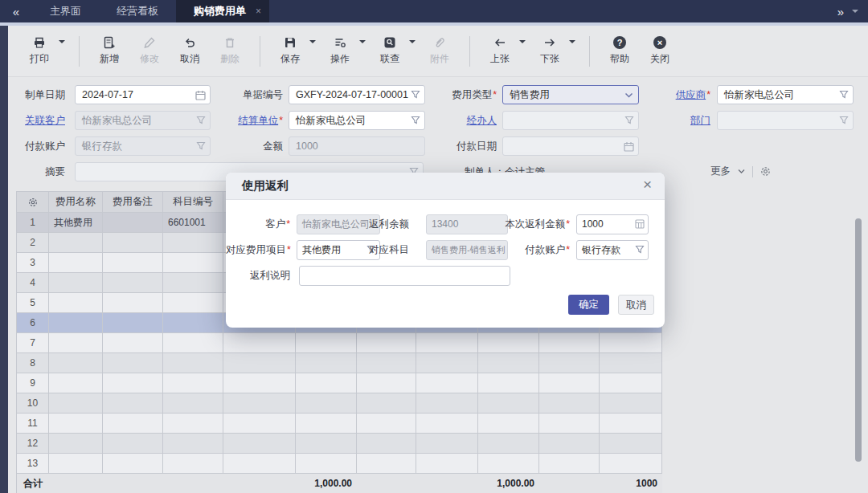 The width and height of the screenshot is (868, 493). Describe the element at coordinates (339, 344) in the screenshot. I see `table-row: 7` at that location.